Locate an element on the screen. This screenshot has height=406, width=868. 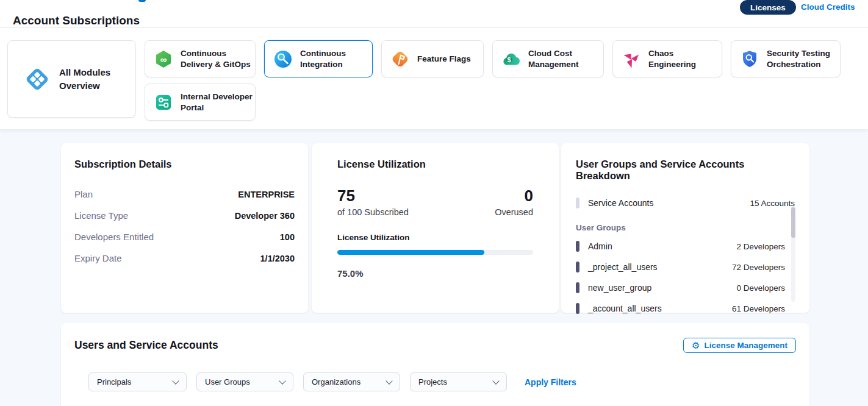
module-card-continuous-integration: Continuous Integration is located at coordinates (318, 59).